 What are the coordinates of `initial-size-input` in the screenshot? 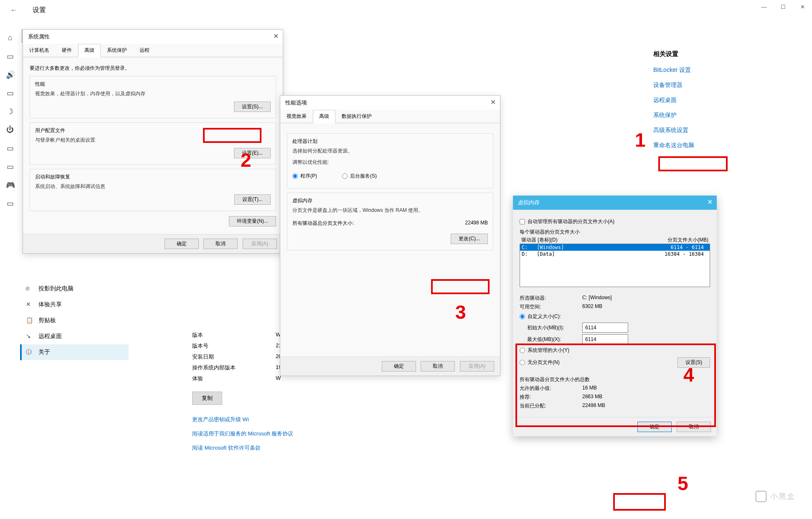 It's located at (605, 328).